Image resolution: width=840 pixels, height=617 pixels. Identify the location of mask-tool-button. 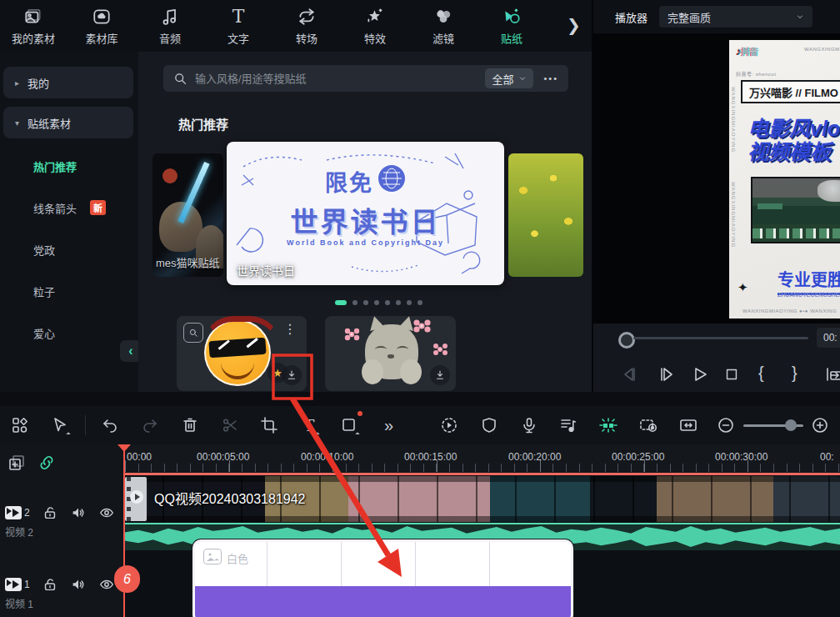
(349, 425).